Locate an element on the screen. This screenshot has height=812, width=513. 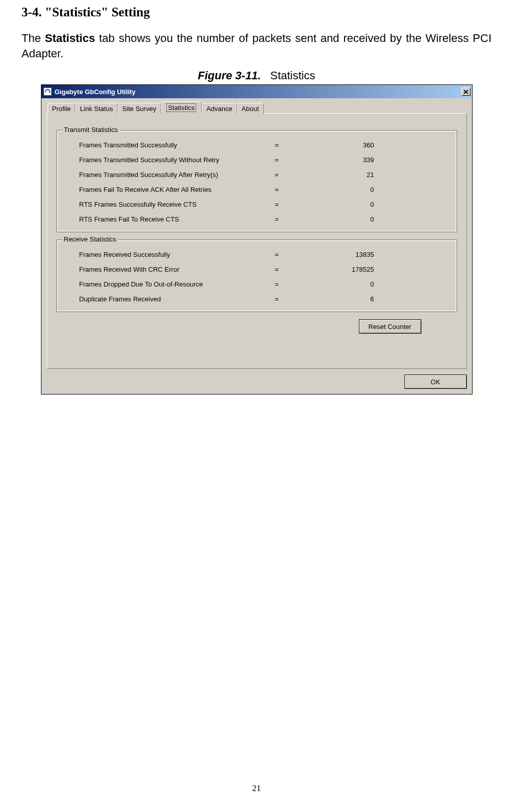
tab-profile-label: Profile is located at coordinates (61, 108).